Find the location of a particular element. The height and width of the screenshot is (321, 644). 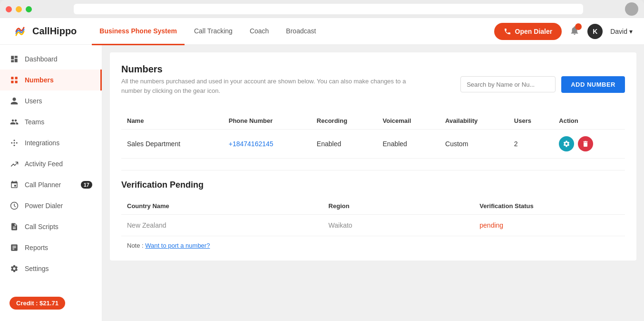

nav-business-phone: Business Phone System is located at coordinates (138, 32).